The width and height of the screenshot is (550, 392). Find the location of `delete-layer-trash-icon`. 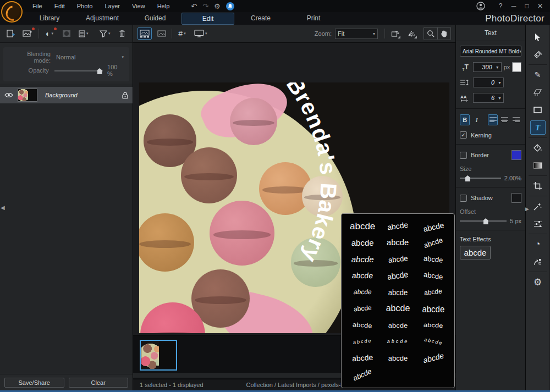

delete-layer-trash-icon is located at coordinates (122, 34).